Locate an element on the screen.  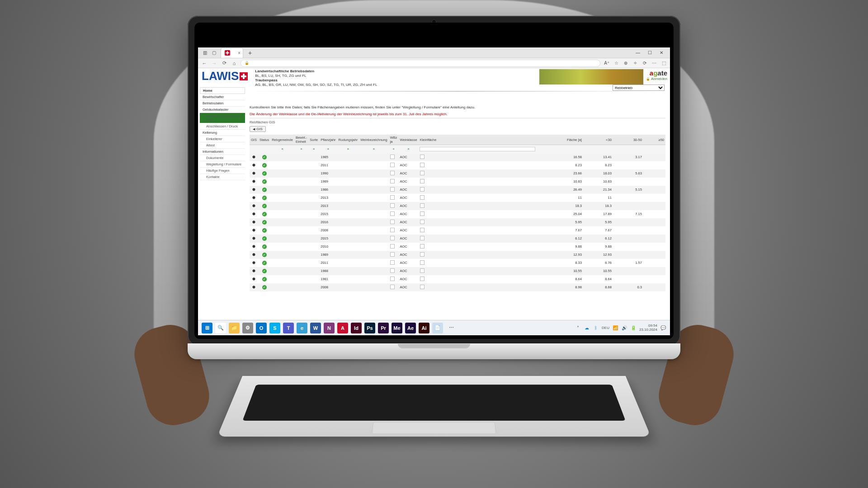
reload-icon: ⟳ is located at coordinates (224, 63).